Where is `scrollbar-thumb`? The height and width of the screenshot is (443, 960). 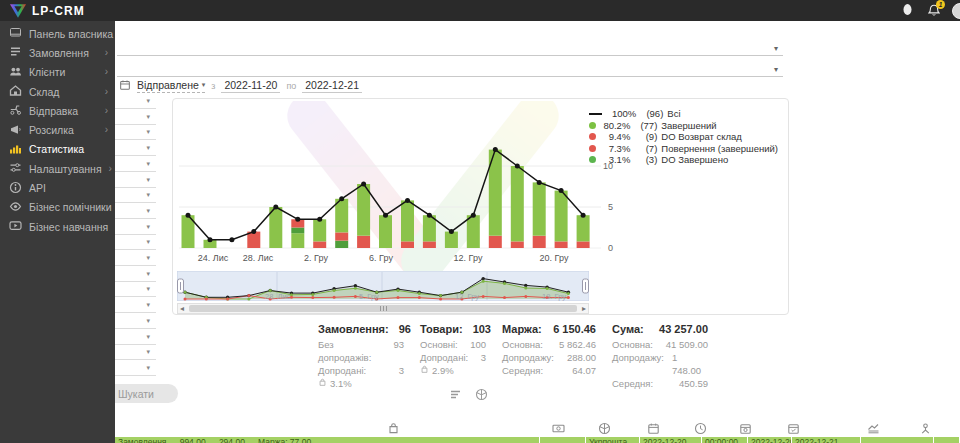
scrollbar-thumb is located at coordinates (383, 308).